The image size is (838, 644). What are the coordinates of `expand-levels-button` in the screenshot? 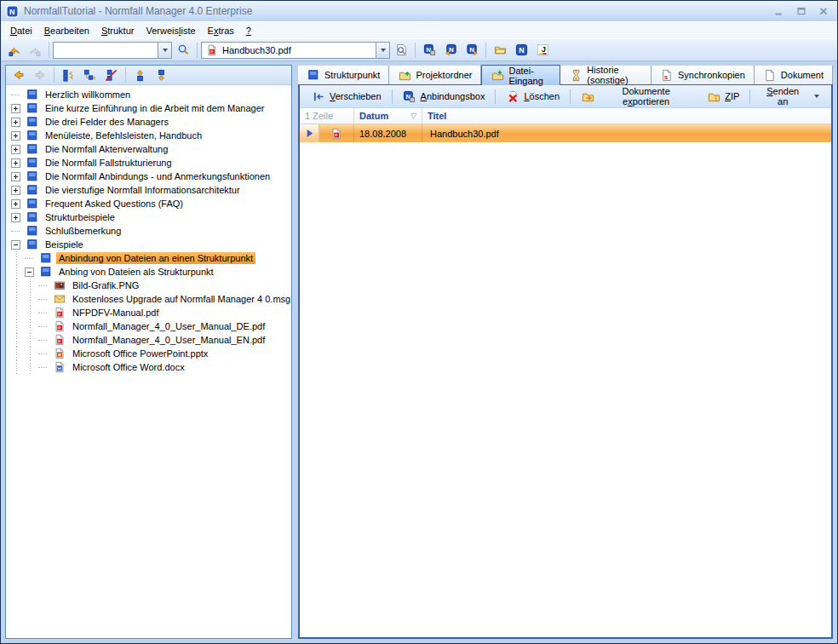 It's located at (68, 75).